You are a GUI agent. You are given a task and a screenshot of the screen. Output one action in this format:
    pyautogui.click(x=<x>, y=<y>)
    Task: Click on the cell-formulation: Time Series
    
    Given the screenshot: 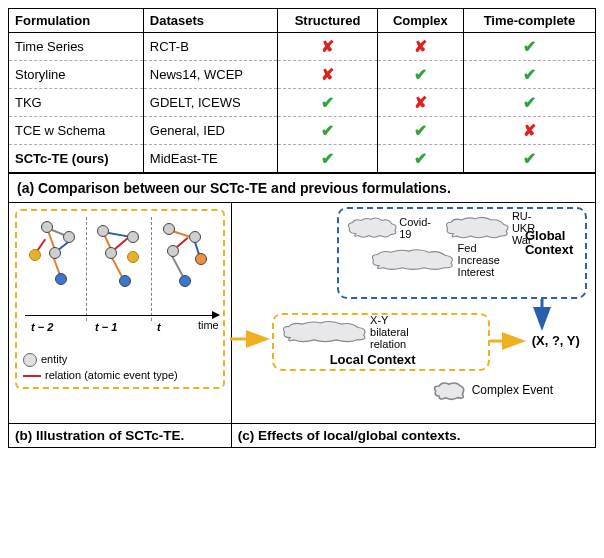 What is the action you would take?
    pyautogui.click(x=76, y=47)
    